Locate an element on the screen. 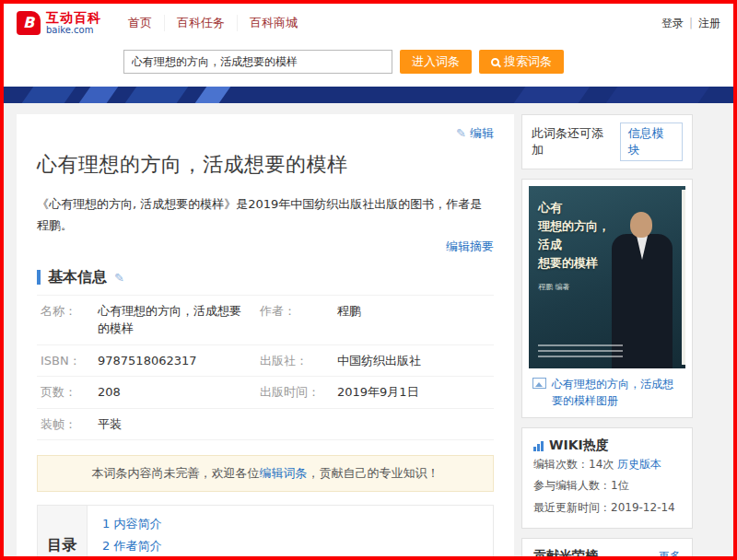 This screenshot has height=560, width=737. table-row: 装帧： 平装 is located at coordinates (265, 424).